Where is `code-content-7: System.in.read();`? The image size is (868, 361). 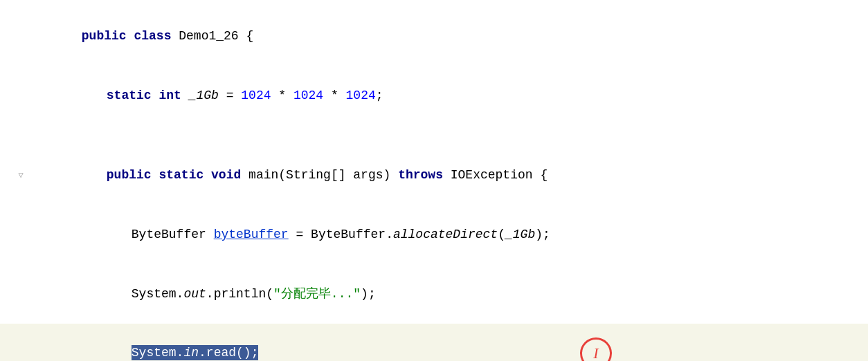
code-content-7: System.in.read(); is located at coordinates (450, 343).